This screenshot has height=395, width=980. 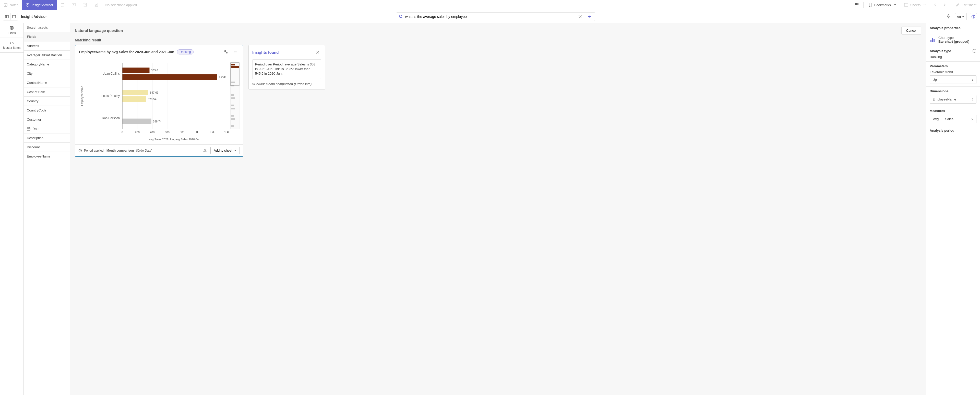 What do you see at coordinates (152, 99) in the screenshot?
I see `svg-text: 320.54` at bounding box center [152, 99].